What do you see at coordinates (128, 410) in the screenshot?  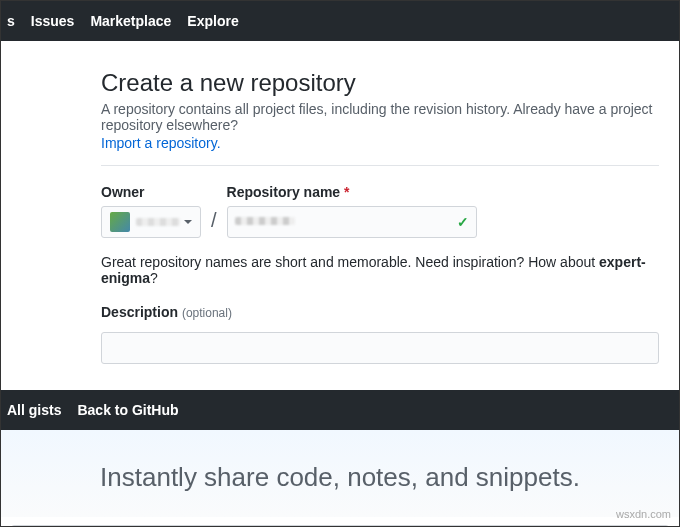 I see `nav-item-back-to-github: Back to GitHub` at bounding box center [128, 410].